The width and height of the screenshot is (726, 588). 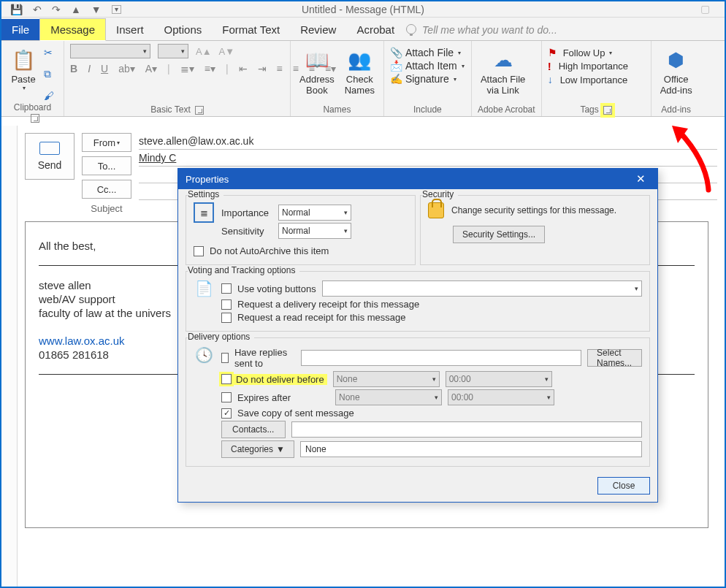 What do you see at coordinates (226, 318) in the screenshot?
I see `read-receipt-checkbox` at bounding box center [226, 318].